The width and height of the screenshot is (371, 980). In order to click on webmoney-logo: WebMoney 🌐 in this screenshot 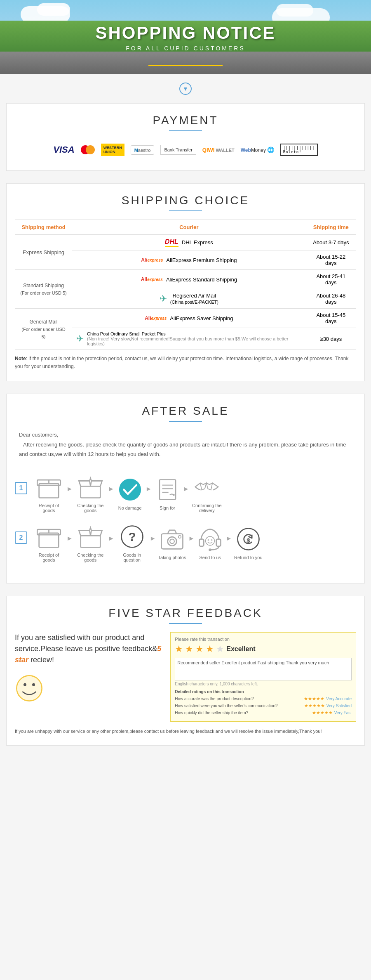, I will do `click(257, 150)`.